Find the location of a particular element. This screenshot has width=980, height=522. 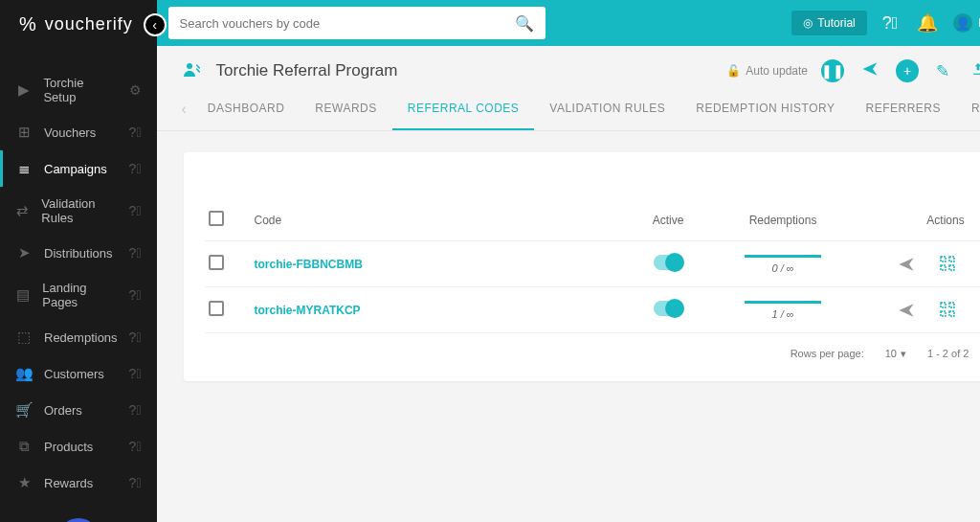

tab-referees: REFEREES is located at coordinates (969, 109).